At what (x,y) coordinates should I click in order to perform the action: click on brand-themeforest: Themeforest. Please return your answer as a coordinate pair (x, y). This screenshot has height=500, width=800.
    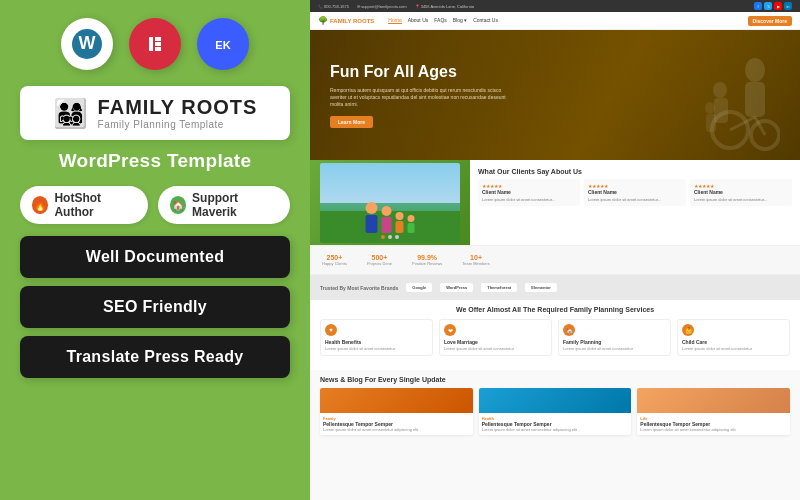
    Looking at the image, I should click on (499, 288).